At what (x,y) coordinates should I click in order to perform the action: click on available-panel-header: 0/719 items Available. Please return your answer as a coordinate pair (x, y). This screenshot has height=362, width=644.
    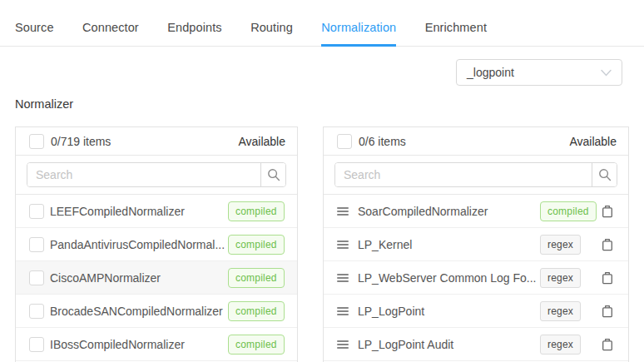
    Looking at the image, I should click on (156, 141).